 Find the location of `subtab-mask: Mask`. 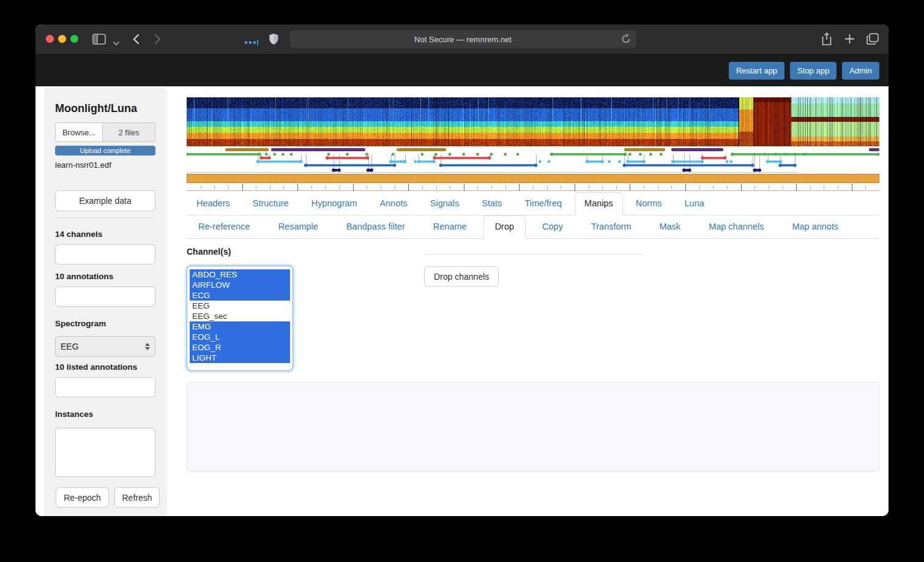

subtab-mask: Mask is located at coordinates (669, 227).